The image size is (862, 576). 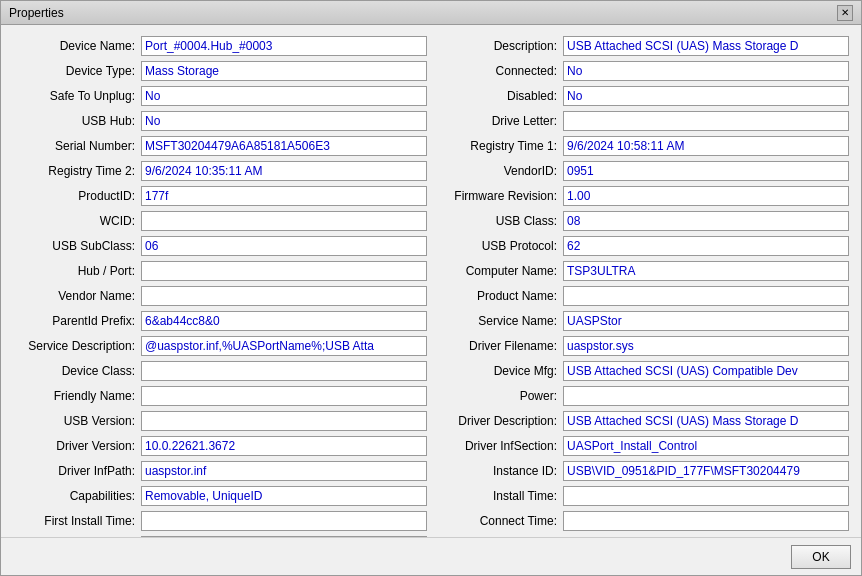 I want to click on prop-label: Driver Version:, so click(x=74, y=446).